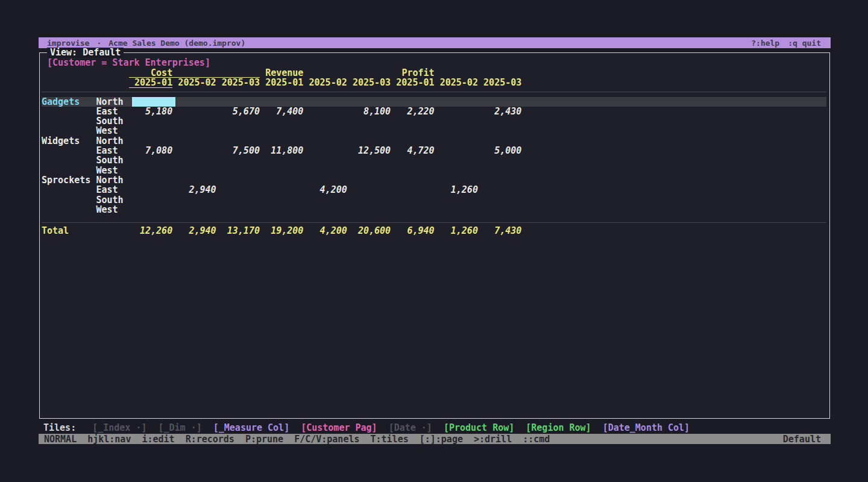  Describe the element at coordinates (238, 111) in the screenshot. I see `value-cell: 5,670` at that location.